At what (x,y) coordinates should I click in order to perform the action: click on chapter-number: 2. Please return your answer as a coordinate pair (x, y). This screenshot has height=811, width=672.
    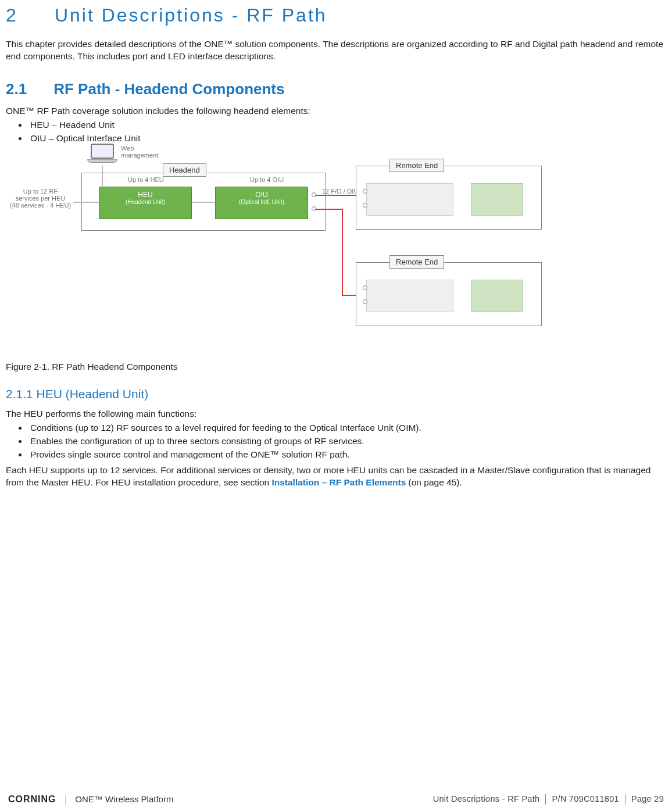
    Looking at the image, I should click on (27, 15).